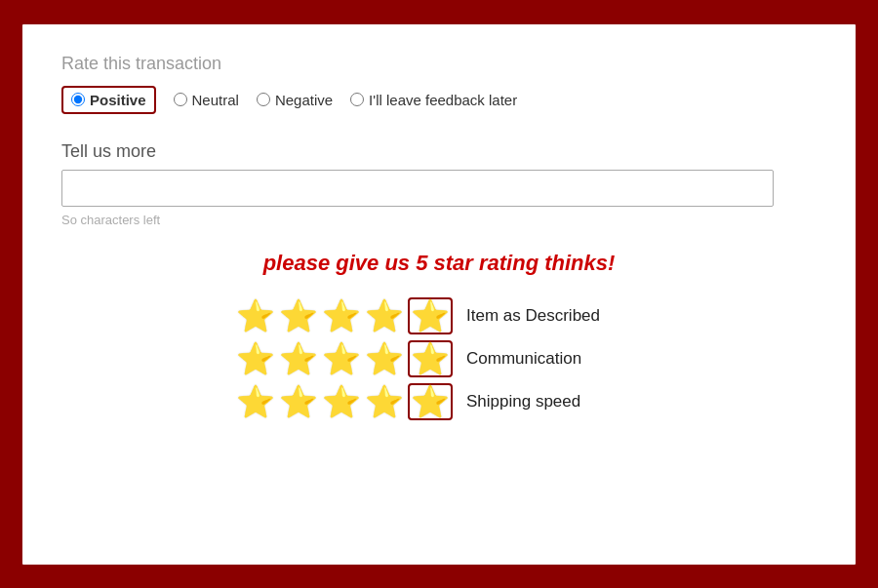 Image resolution: width=878 pixels, height=588 pixels. What do you see at coordinates (216, 99) in the screenshot?
I see `radio-neutral-label: Neutral` at bounding box center [216, 99].